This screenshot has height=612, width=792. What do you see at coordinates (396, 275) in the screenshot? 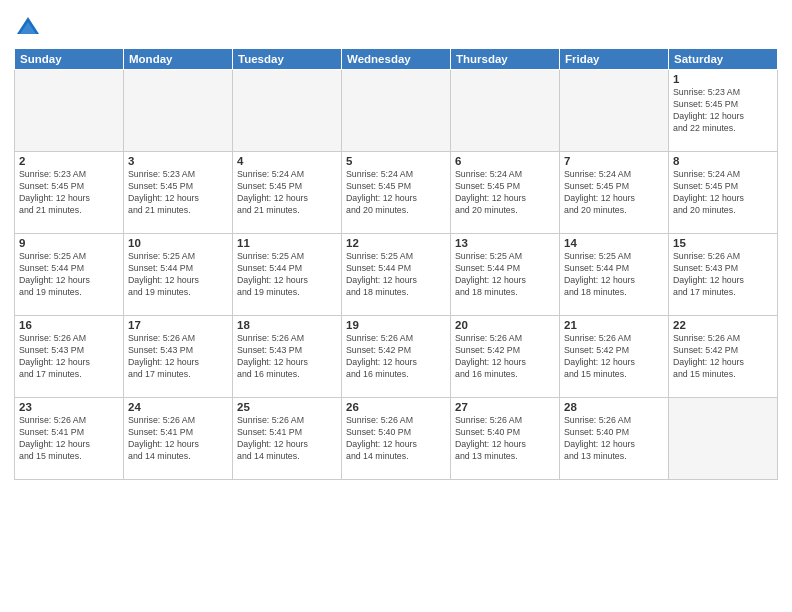
I see `calendar-cell: 12Sunrise: 5:25 AM Sunset: 5:44 PM Dayli…` at bounding box center [396, 275].